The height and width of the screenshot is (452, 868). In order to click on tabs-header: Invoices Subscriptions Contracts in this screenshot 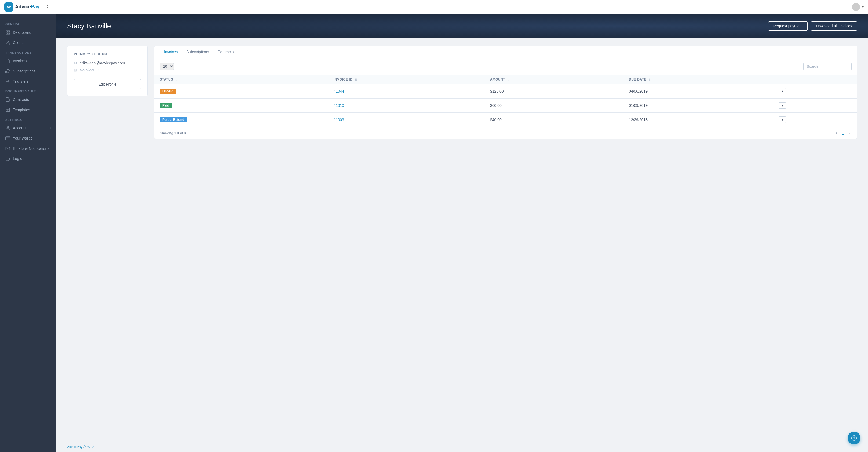, I will do `click(505, 52)`.